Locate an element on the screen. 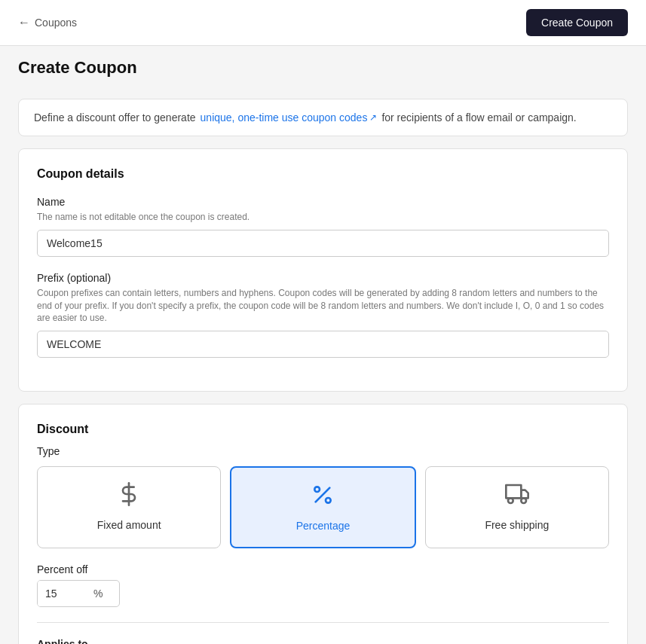  percent-off-label: Percent off is located at coordinates (323, 569).